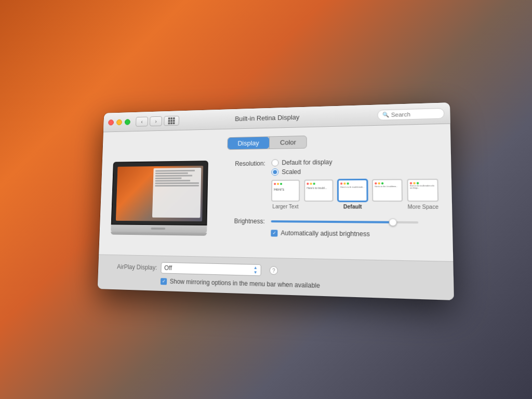 This screenshot has width=532, height=399. I want to click on radio-default-label: Default for display, so click(307, 162).